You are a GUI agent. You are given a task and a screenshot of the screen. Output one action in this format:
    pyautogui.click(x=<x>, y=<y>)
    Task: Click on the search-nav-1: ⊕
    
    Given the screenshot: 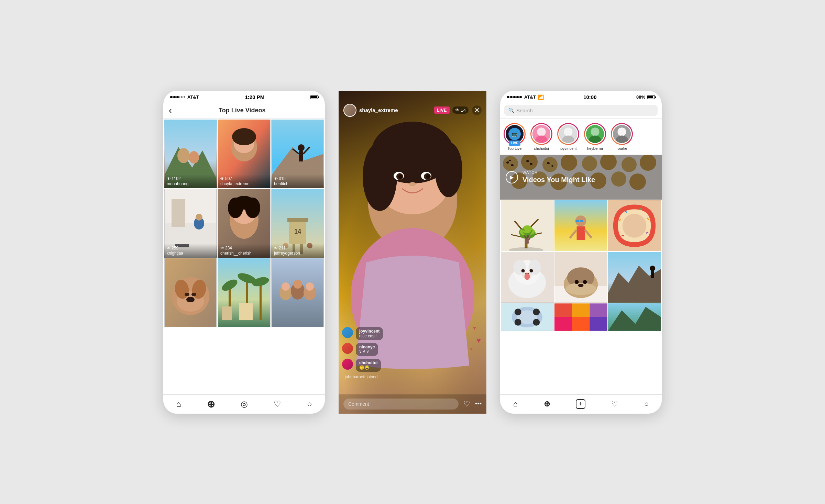 What is the action you would take?
    pyautogui.click(x=211, y=404)
    